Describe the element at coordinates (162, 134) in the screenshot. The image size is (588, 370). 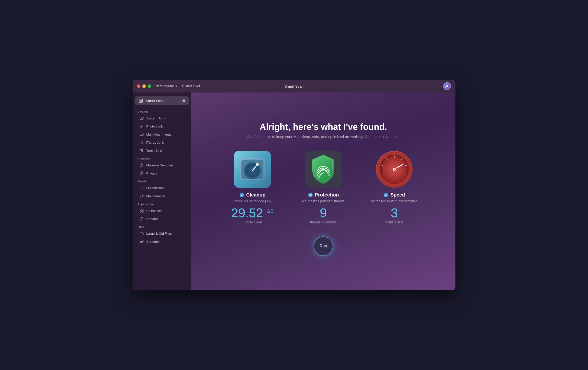
I see `sidebar-item-mail-attachments: Mail Attachments` at that location.